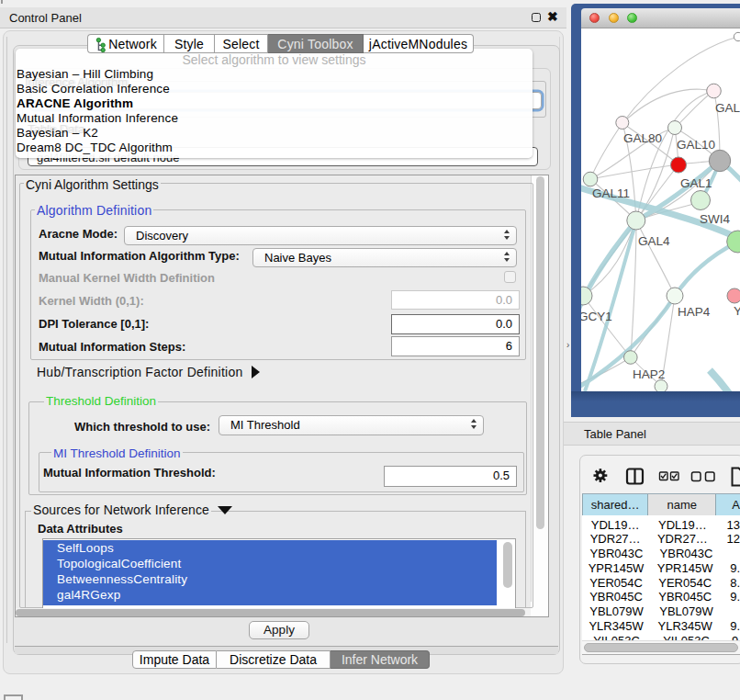 Image resolution: width=740 pixels, height=700 pixels. I want to click on svg-text: Y, so click(736, 310).